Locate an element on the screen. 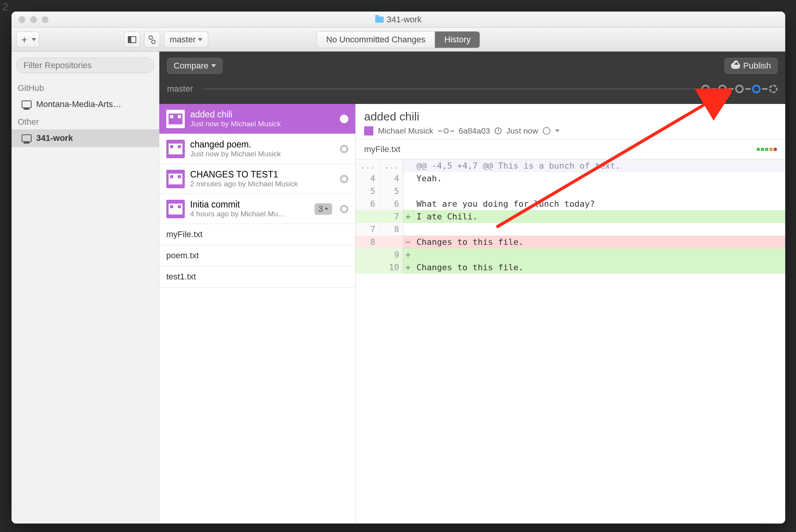 The height and width of the screenshot is (532, 796). folder-icon is located at coordinates (380, 20).